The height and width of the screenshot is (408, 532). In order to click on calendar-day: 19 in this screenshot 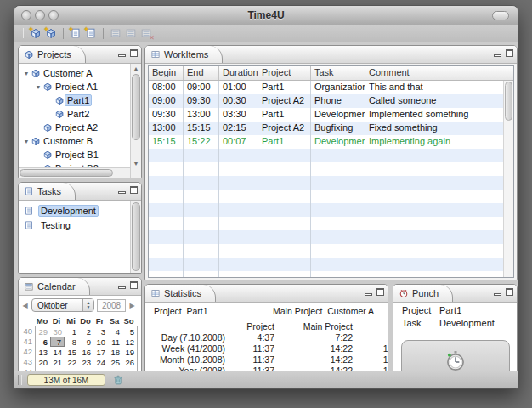, I will do `click(129, 352)`.